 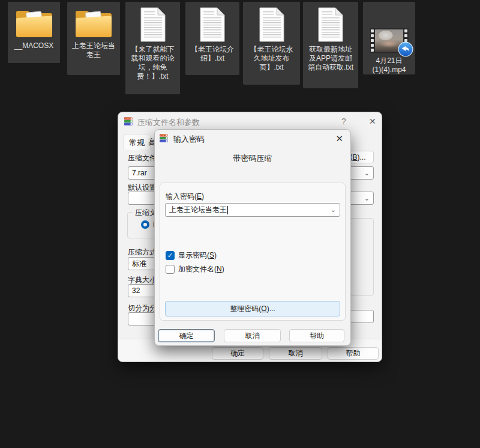 What do you see at coordinates (406, 50) in the screenshot?
I see `sync-arrow-badge-icon` at bounding box center [406, 50].